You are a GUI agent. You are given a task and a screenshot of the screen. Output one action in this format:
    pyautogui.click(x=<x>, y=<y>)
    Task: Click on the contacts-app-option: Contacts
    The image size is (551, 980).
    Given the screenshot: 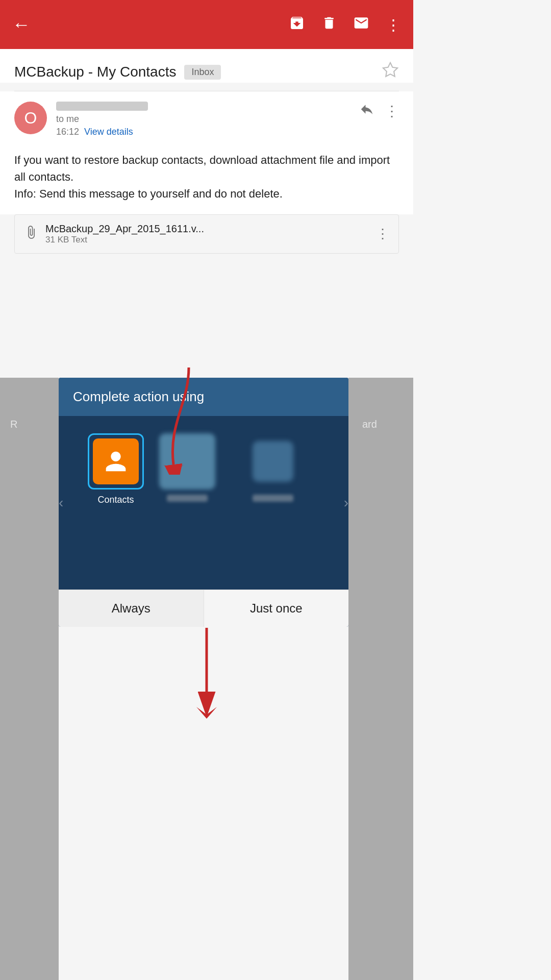 What is the action you would take?
    pyautogui.click(x=116, y=470)
    